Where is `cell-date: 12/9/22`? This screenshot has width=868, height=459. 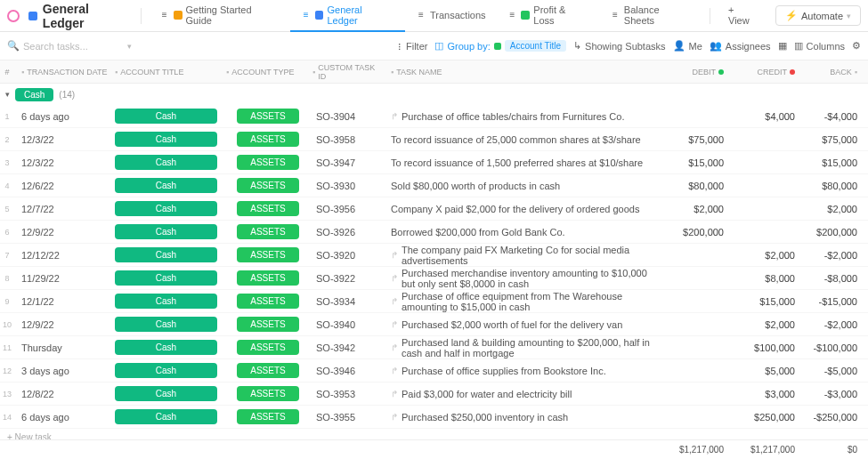
cell-date: 12/9/22 is located at coordinates (61, 325).